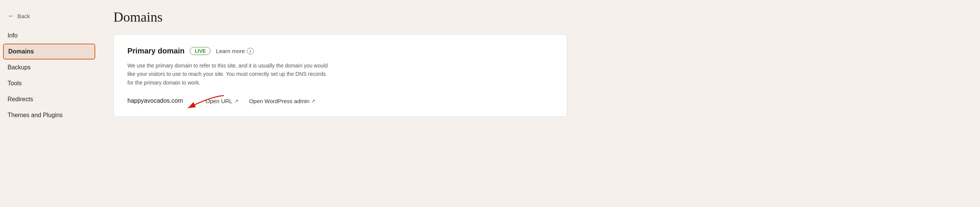 This screenshot has height=207, width=980. I want to click on learn-more-link: Learn more i, so click(235, 51).